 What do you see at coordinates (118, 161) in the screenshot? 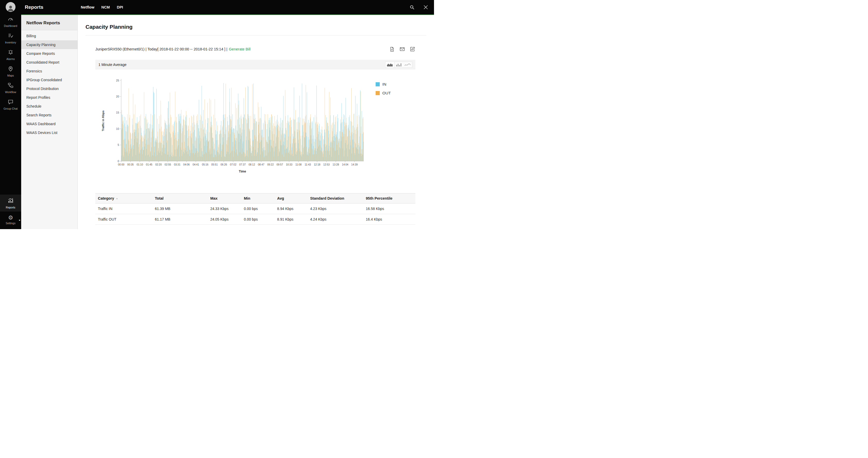
I see `svg-text: 0` at bounding box center [118, 161].